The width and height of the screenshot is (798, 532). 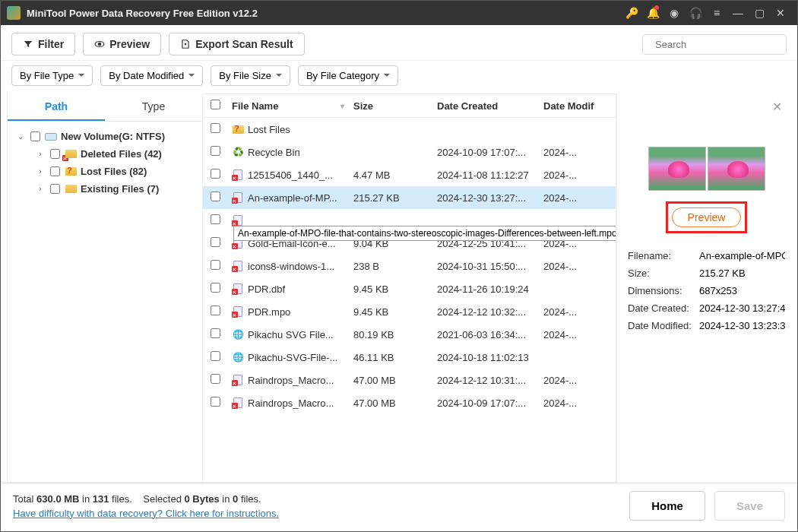 I want to click on filter-file-category: By File Category, so click(x=348, y=76).